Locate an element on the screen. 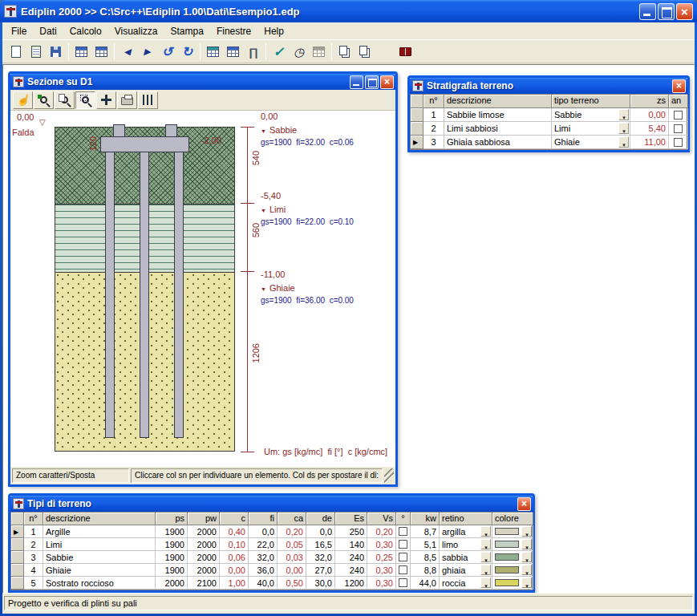 The image size is (697, 616). cell-descrizione: Sabbiie limose is located at coordinates (498, 116).